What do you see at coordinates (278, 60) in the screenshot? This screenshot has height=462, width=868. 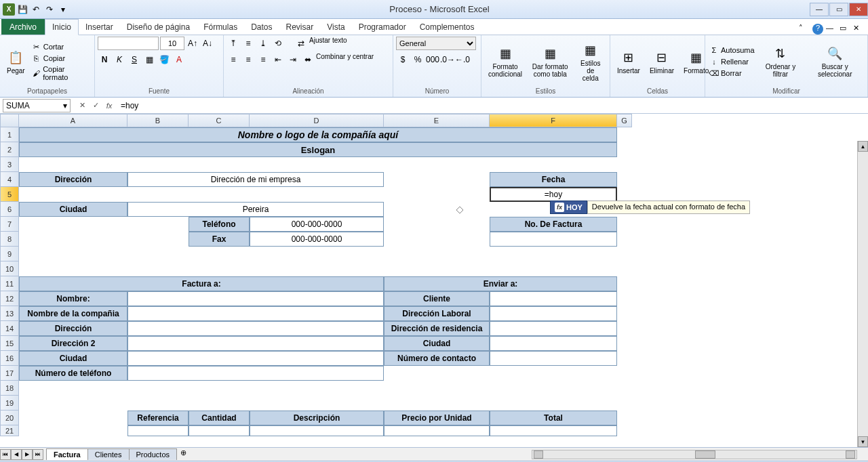 I see `indent-dec-icon: ⇤` at bounding box center [278, 60].